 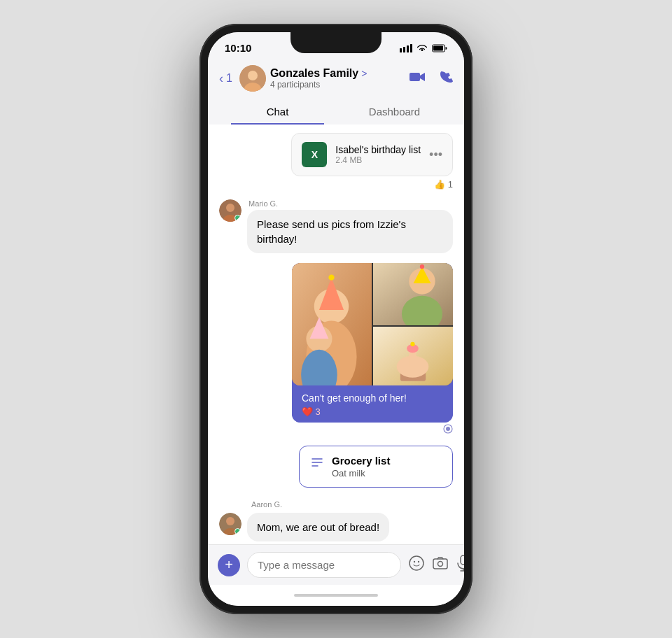 What do you see at coordinates (238, 532) in the screenshot?
I see `online-indicator-aaron` at bounding box center [238, 532].